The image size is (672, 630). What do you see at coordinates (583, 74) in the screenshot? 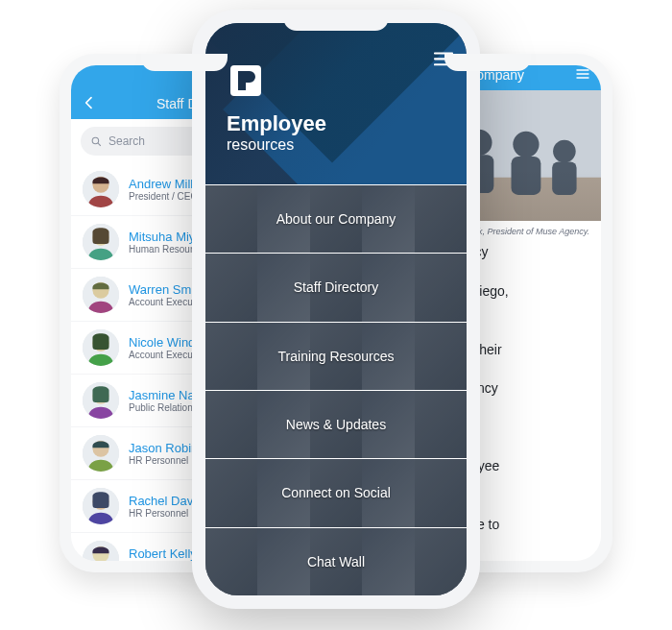
I see `hamburger-icon` at bounding box center [583, 74].